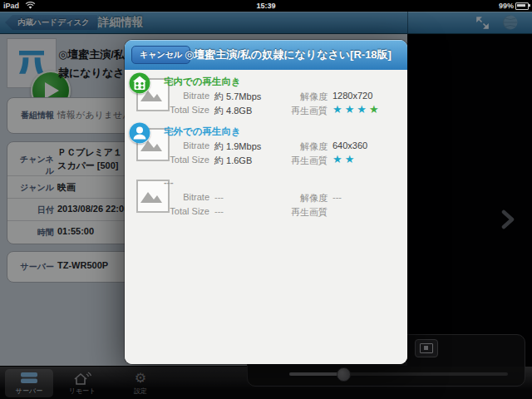 The image size is (532, 399). Describe the element at coordinates (238, 96) in the screenshot. I see `bitrate-value: 約 5.7Mbps` at that location.